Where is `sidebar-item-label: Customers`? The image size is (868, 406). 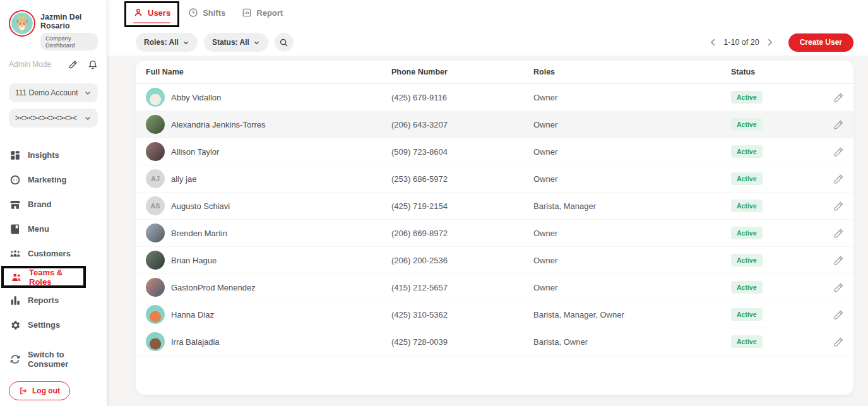 sidebar-item-label: Customers is located at coordinates (49, 254).